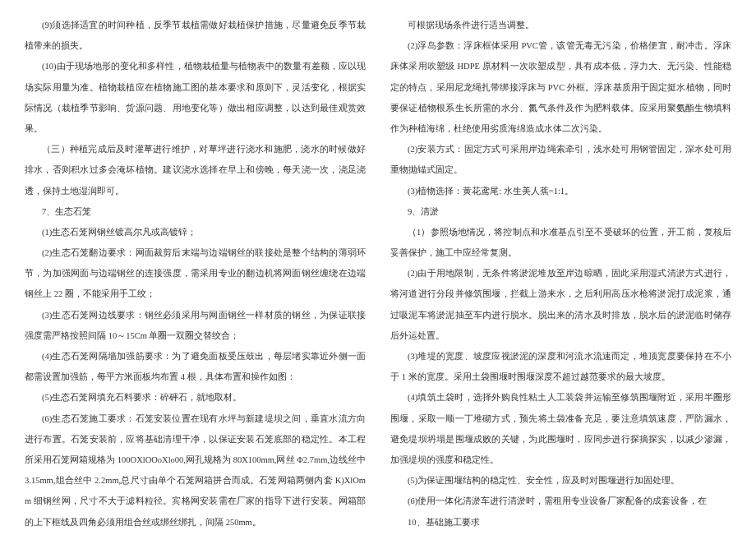  I want to click on section-7-title: 7、生态石笼, so click(196, 212).